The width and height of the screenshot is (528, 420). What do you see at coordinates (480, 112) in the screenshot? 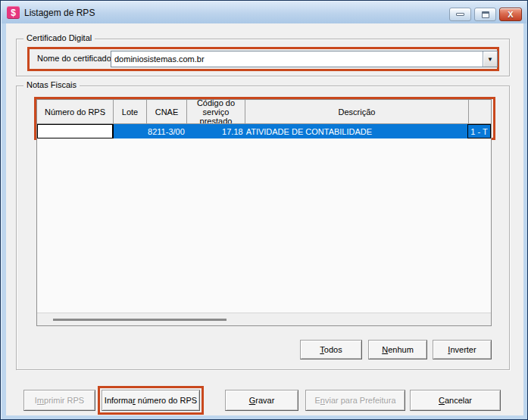
I see `column-header-situacao` at bounding box center [480, 112].